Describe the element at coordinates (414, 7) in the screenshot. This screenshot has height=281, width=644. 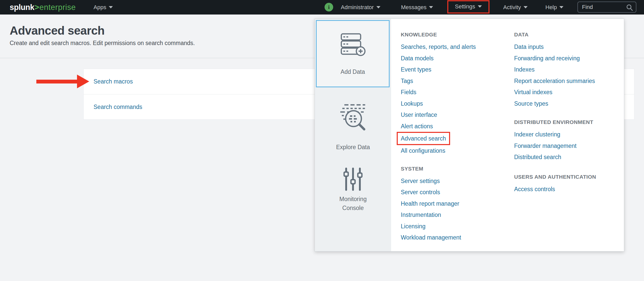
I see `nav-messages-label: Messages` at that location.